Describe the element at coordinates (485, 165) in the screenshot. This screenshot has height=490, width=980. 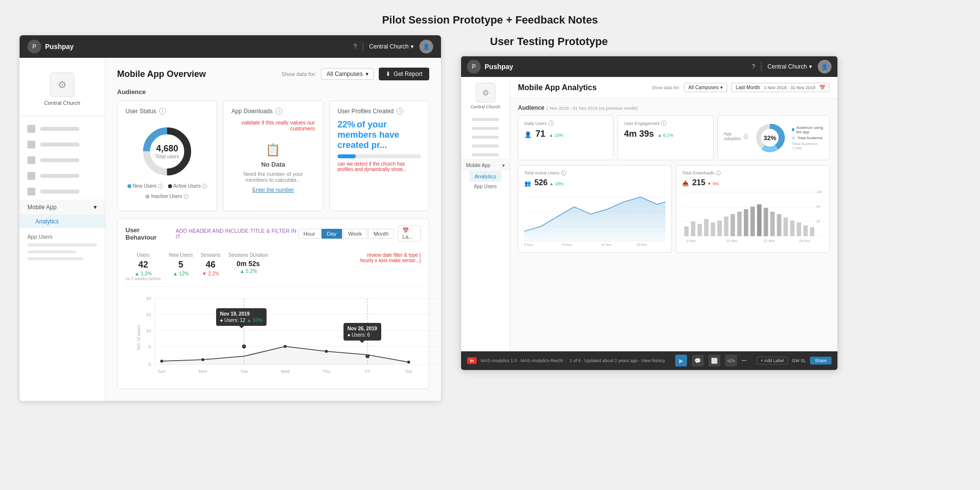
I see `proto-mobile-app-section: Mobile App ▾` at that location.